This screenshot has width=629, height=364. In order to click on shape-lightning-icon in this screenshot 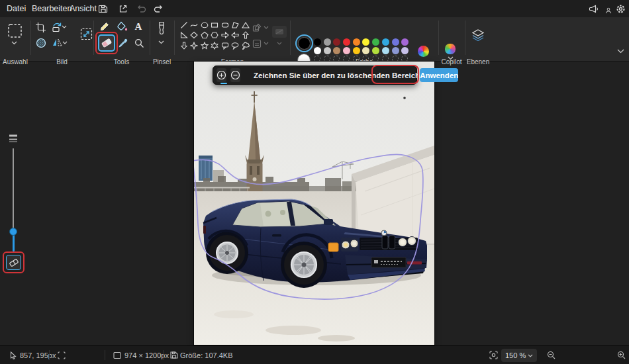, I will do `click(195, 52)`.